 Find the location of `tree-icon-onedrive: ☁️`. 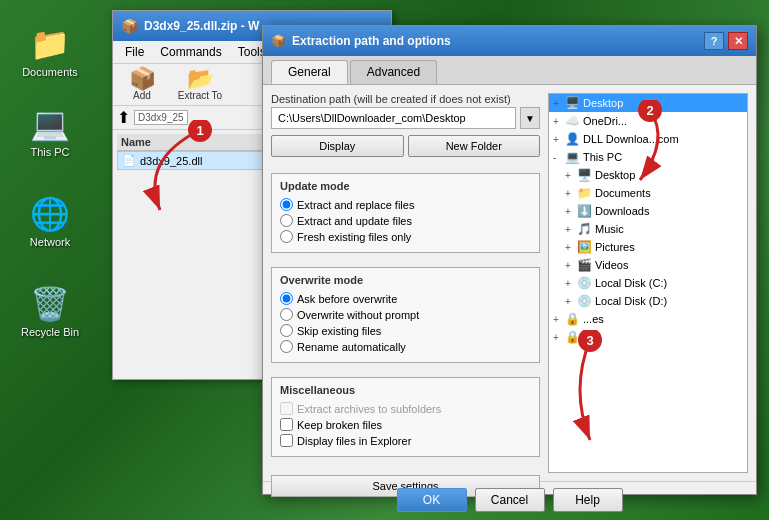

tree-icon-onedrive: ☁️ is located at coordinates (572, 121).